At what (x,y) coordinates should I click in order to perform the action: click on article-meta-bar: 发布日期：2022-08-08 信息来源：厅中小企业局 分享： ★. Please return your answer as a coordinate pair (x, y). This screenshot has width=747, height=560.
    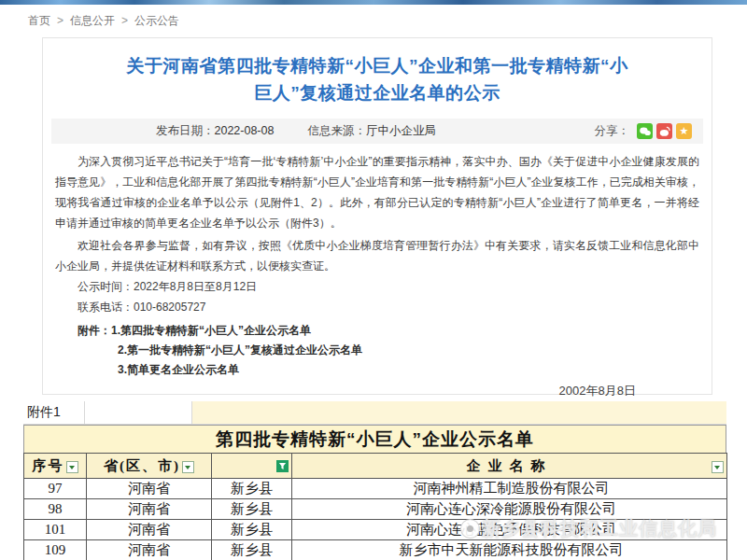
    Looking at the image, I should click on (377, 131).